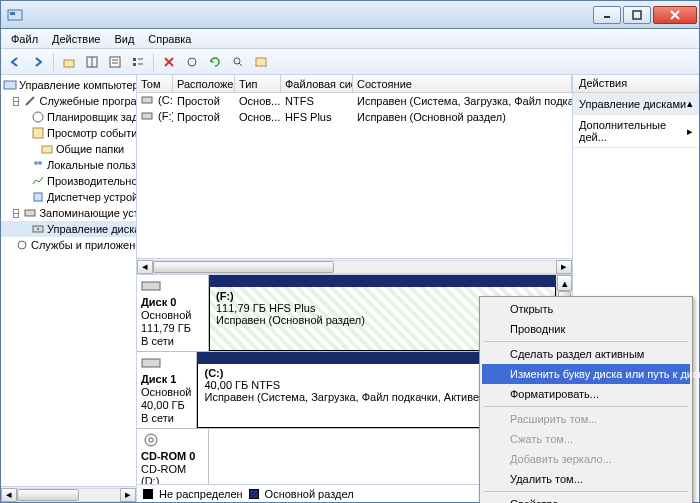 This screenshot has height=503, width=700. Describe the element at coordinates (172, 328) in the screenshot. I see `disk-size: 111,79 ГБ` at that location.